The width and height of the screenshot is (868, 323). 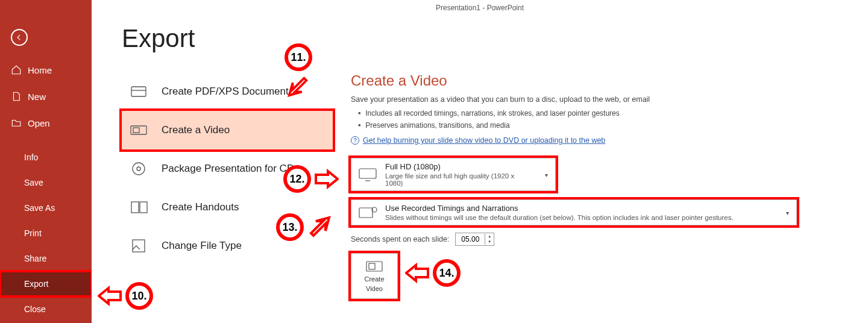 What do you see at coordinates (158, 39) in the screenshot?
I see `page-title: Export` at bounding box center [158, 39].